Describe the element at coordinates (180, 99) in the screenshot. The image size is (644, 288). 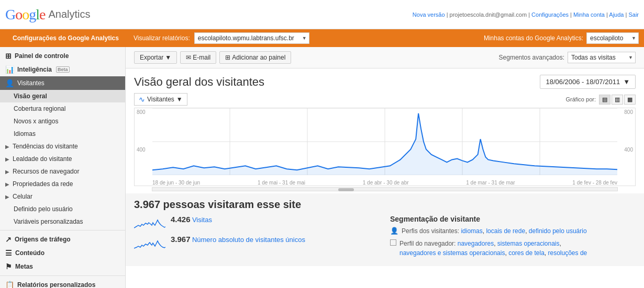
I see `visitors-chevron-icon: ▼` at that location.